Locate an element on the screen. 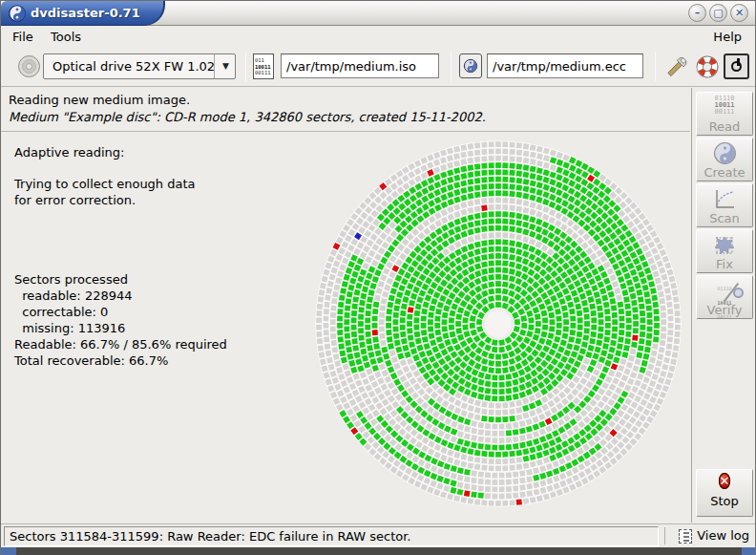  read-button: 01110 10011 00111 Read is located at coordinates (724, 114).